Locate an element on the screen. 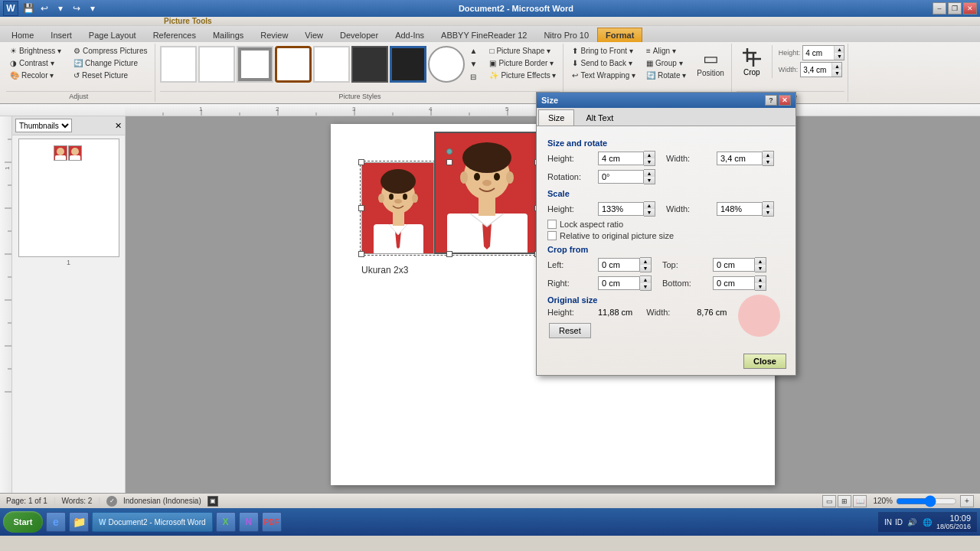 The image size is (980, 551). handle-tl is located at coordinates (361, 162).